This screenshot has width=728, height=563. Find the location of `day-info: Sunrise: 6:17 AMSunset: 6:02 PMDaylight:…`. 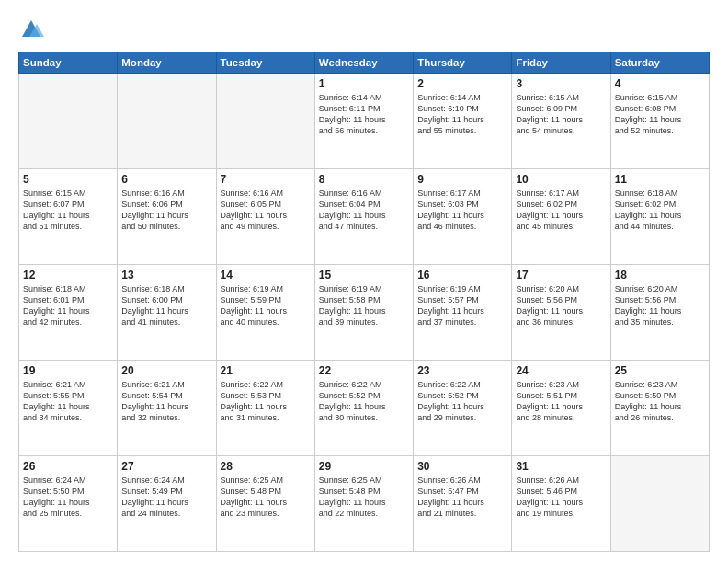

day-info: Sunrise: 6:17 AMSunset: 6:02 PMDaylight:… is located at coordinates (561, 210).